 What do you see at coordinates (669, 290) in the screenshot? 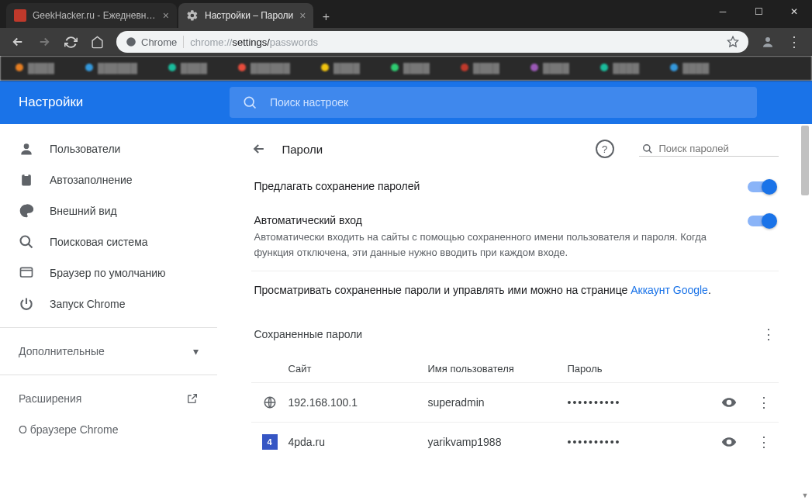
I see `google-account-link: Аккаунт Google` at bounding box center [669, 290].